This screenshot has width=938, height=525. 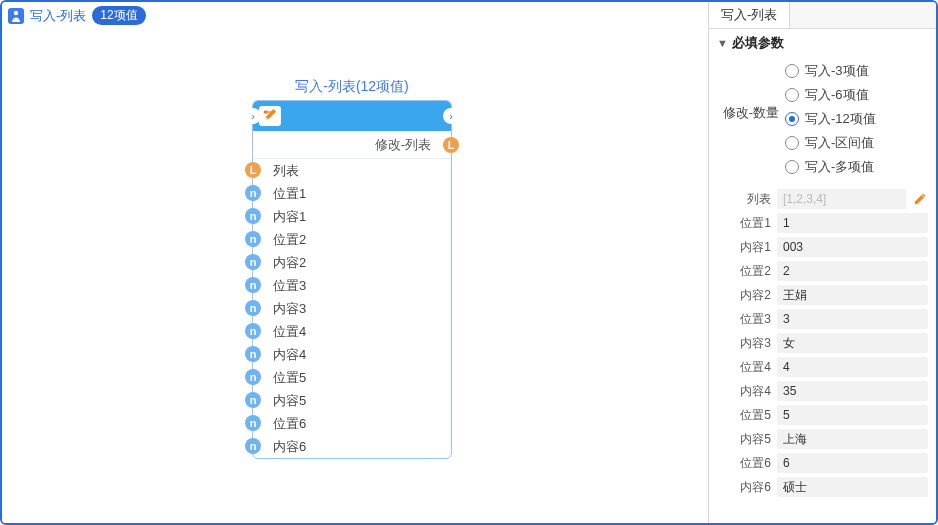 What do you see at coordinates (842, 199) in the screenshot?
I see `param-input: [1,2,3,4]` at bounding box center [842, 199].